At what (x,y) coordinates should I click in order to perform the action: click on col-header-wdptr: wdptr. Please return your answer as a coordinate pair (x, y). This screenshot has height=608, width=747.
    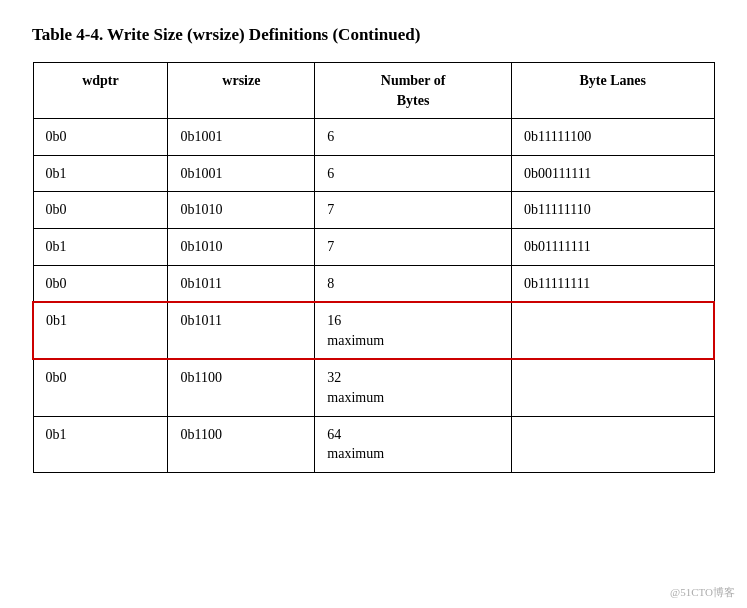
    Looking at the image, I should click on (100, 91).